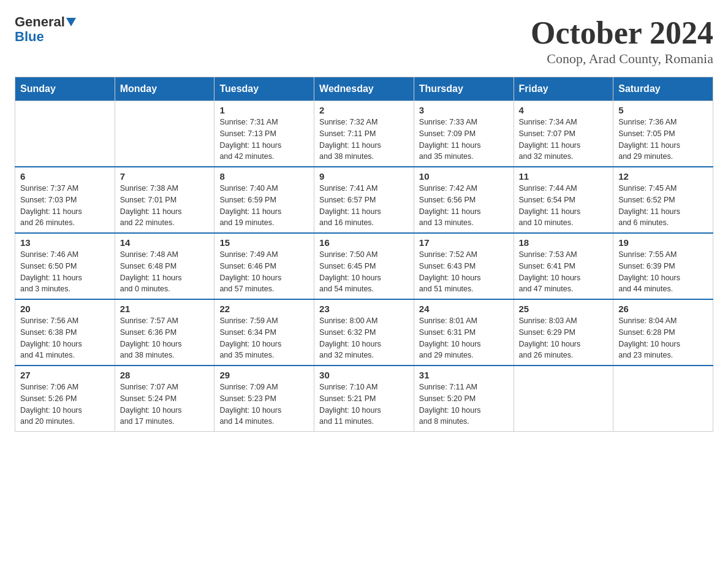 The image size is (728, 563). I want to click on day-number: 28, so click(165, 375).